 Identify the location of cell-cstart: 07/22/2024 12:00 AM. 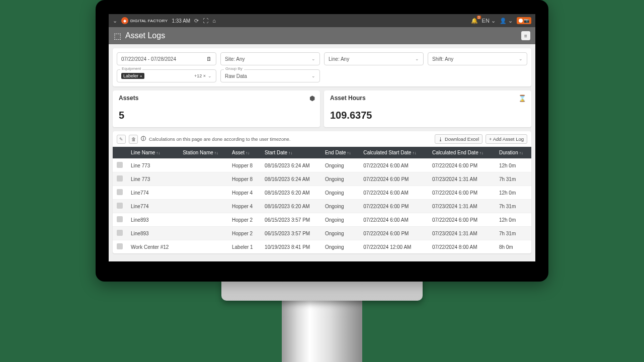
(393, 247).